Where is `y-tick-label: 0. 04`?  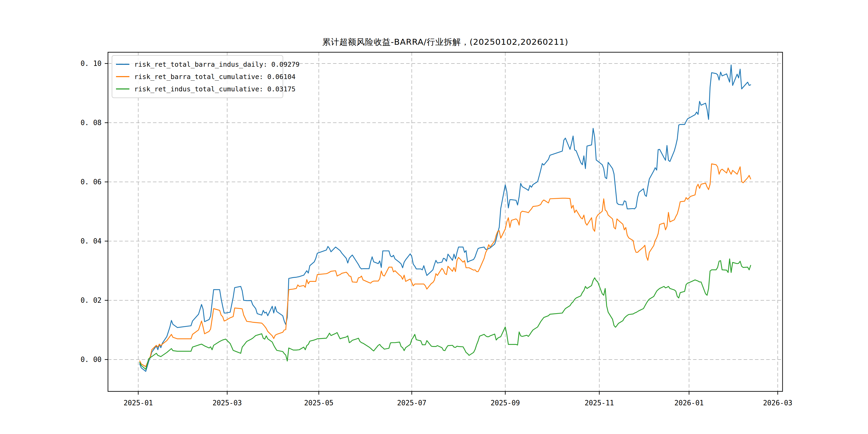 y-tick-label: 0. 04 is located at coordinates (91, 241).